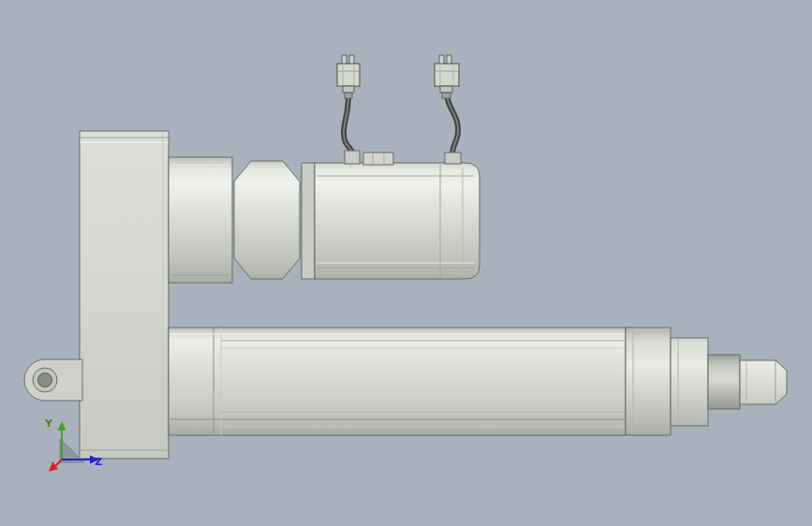  I want to click on gearbox-flange, so click(200, 220).